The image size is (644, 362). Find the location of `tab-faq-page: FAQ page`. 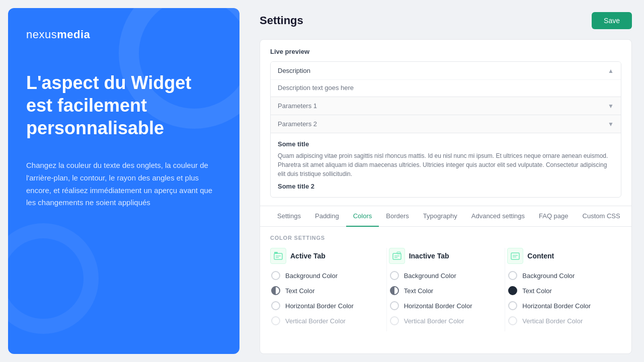

tab-faq-page: FAQ page is located at coordinates (553, 216).